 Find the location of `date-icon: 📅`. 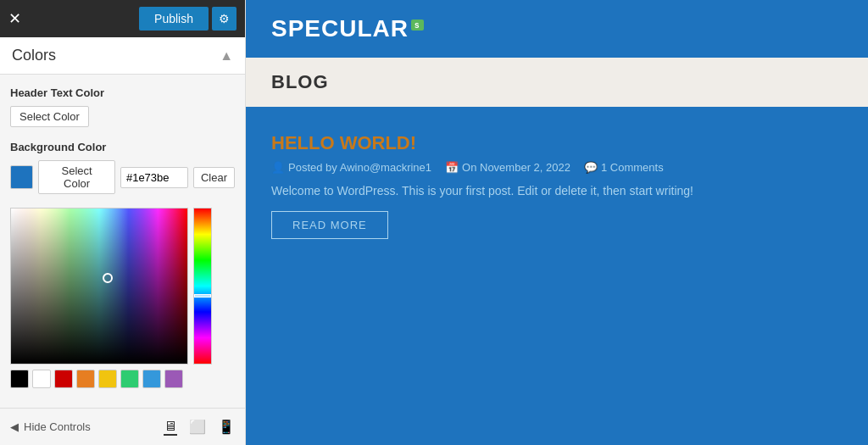

date-icon: 📅 is located at coordinates (452, 168).